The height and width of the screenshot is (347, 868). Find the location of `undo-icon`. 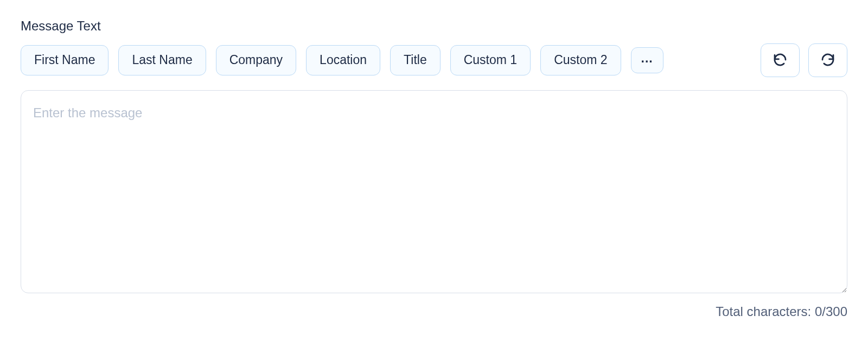

undo-icon is located at coordinates (780, 61).